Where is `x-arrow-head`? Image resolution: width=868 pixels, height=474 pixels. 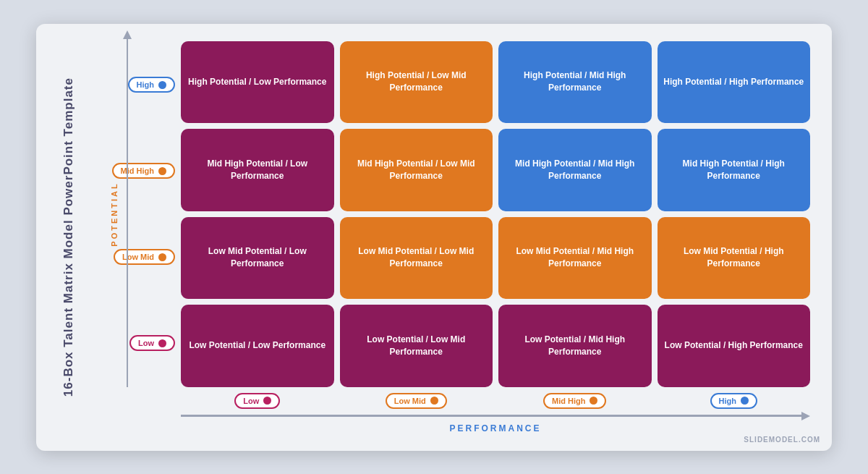
x-arrow-head is located at coordinates (806, 416).